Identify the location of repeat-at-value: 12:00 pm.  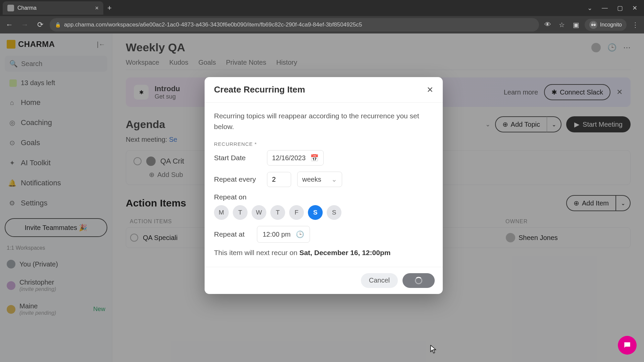
(276, 235).